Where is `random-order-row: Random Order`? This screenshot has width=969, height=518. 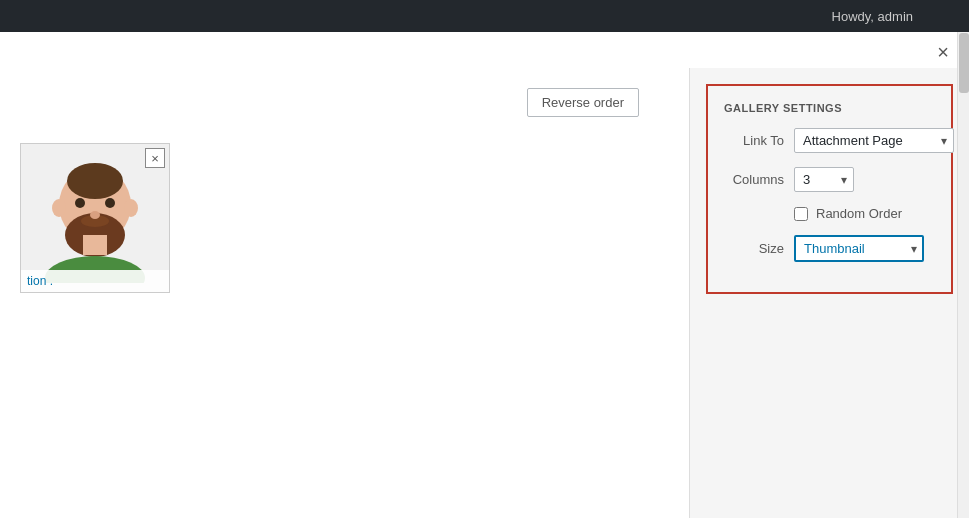
random-order-row: Random Order is located at coordinates (830, 214).